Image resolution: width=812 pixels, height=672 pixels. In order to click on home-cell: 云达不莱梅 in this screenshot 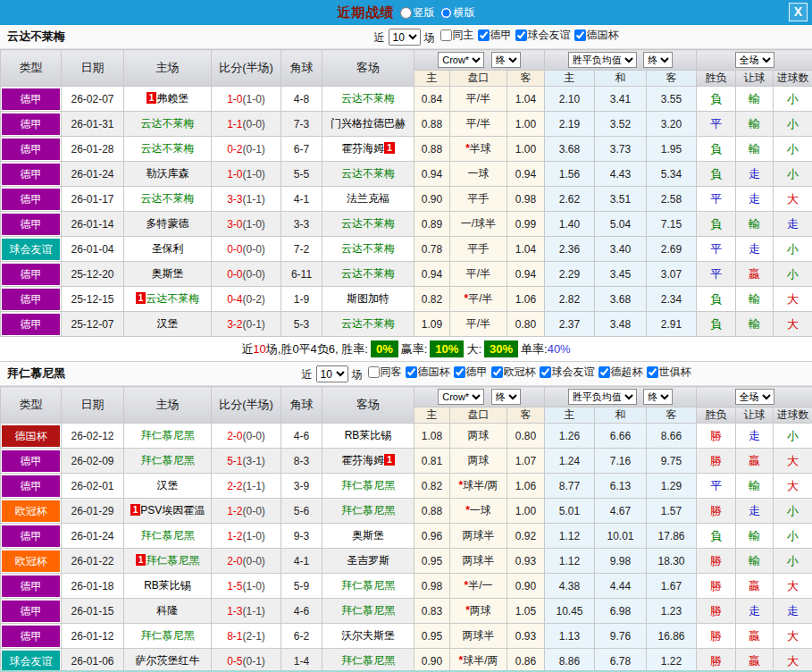, I will do `click(168, 124)`.